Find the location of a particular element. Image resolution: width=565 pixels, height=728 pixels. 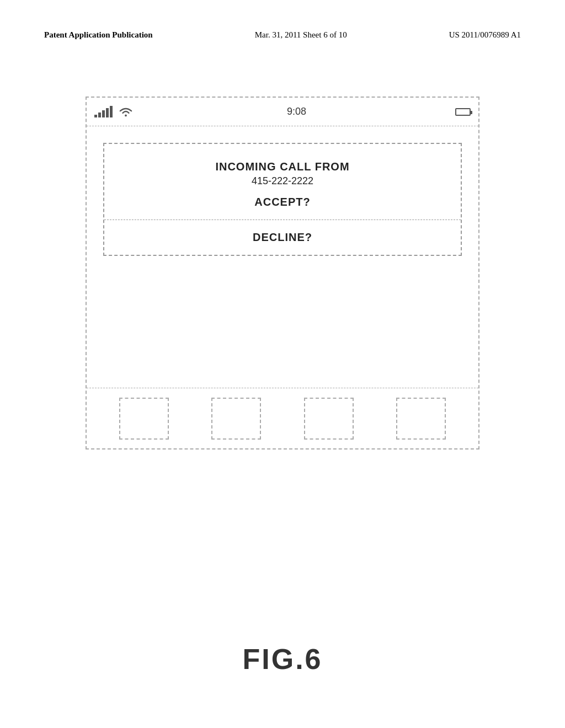

signal-bars-icon is located at coordinates (104, 111).